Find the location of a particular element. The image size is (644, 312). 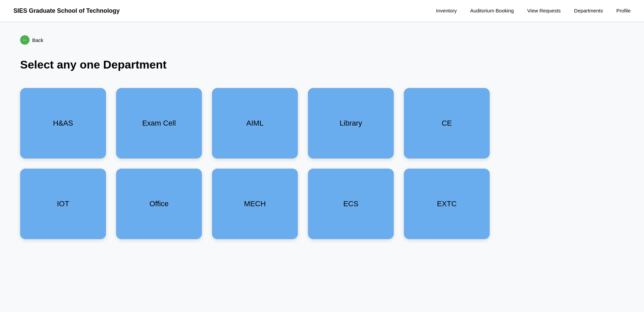

page-title: Select any one Department is located at coordinates (322, 64).